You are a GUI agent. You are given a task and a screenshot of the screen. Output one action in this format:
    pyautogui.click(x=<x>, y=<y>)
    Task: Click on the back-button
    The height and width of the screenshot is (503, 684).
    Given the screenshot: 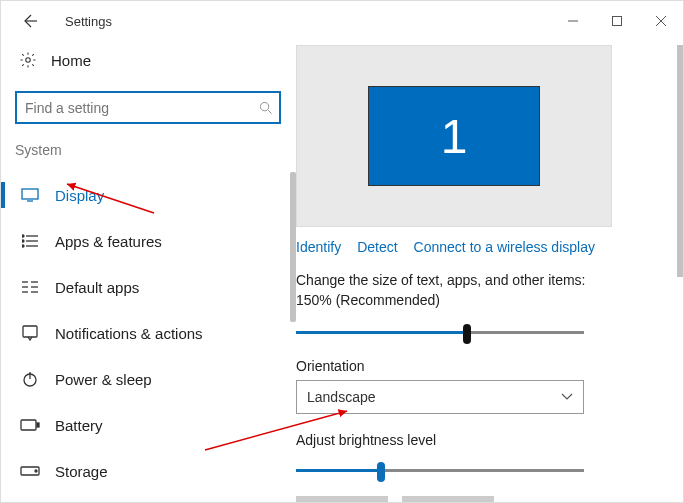 What is the action you would take?
    pyautogui.click(x=29, y=21)
    